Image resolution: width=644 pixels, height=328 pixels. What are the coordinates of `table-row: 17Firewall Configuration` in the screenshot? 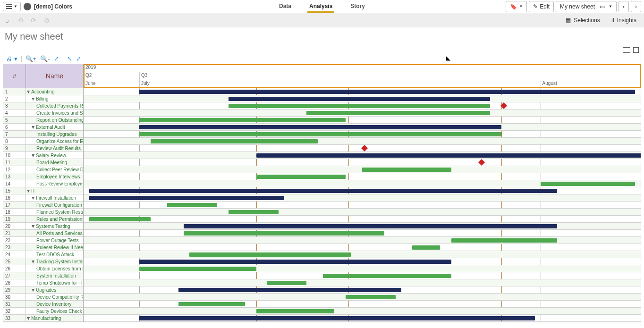 It's located at (43, 205).